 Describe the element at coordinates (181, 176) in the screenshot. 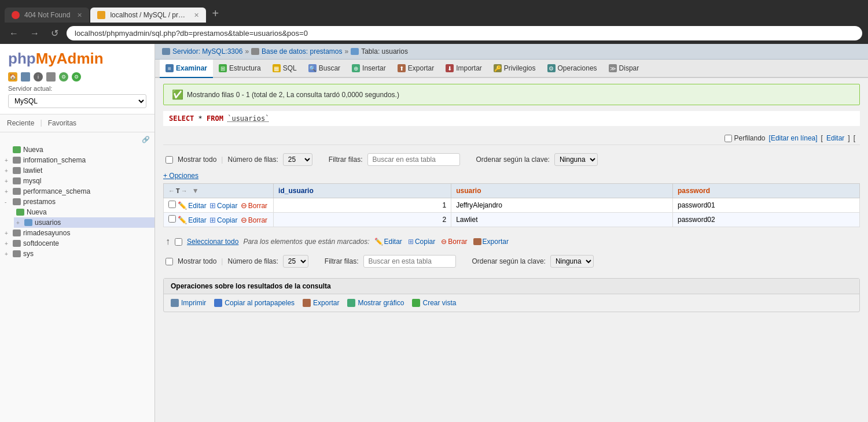

I see `options-link: + Opciones` at that location.